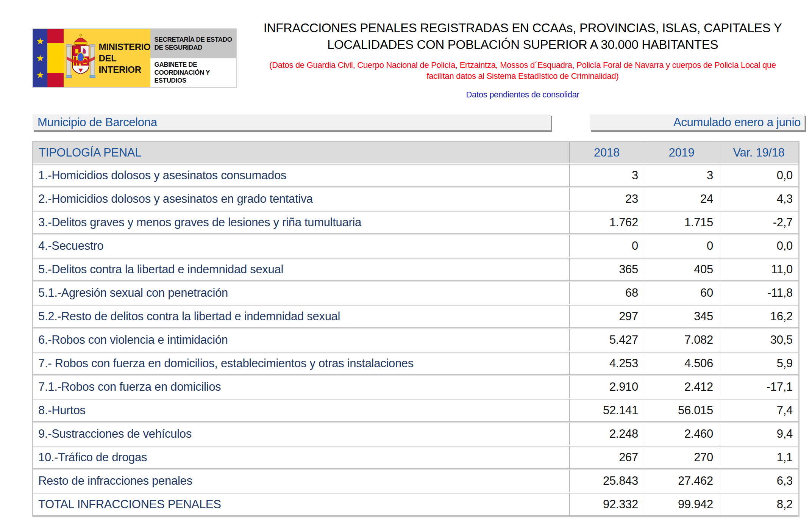 This screenshot has width=812, height=523. Describe the element at coordinates (301, 246) in the screenshot. I see `row-label: 4.-Secuestro` at that location.